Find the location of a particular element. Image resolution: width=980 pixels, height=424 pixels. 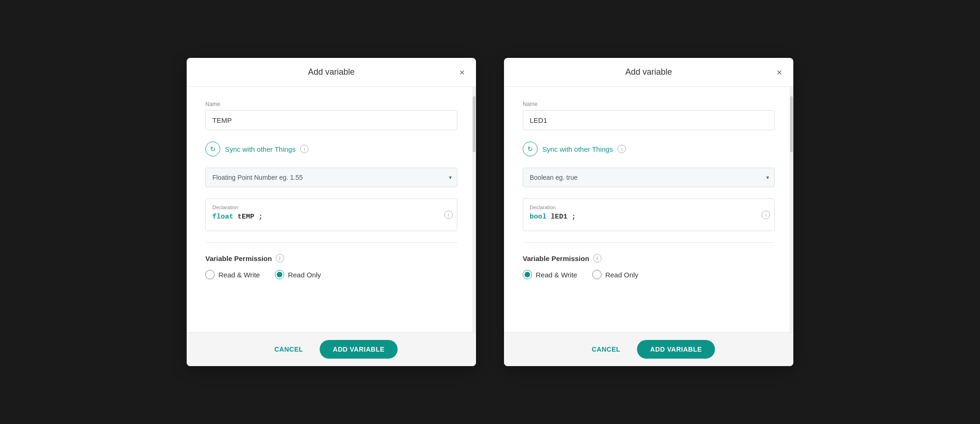

modal-2-title: Add variable is located at coordinates (649, 72).